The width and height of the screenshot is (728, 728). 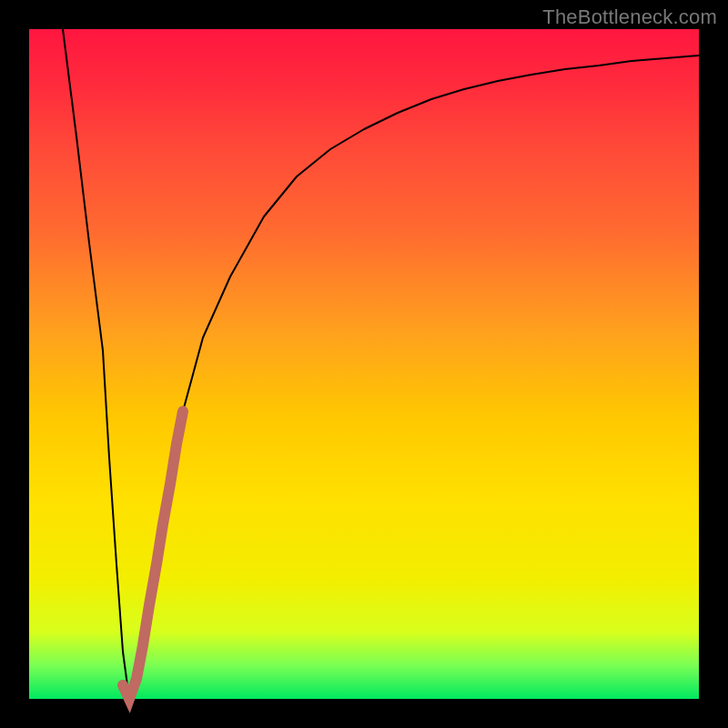 What do you see at coordinates (630, 17) in the screenshot?
I see `watermark-text: TheBottleneck.com` at bounding box center [630, 17].